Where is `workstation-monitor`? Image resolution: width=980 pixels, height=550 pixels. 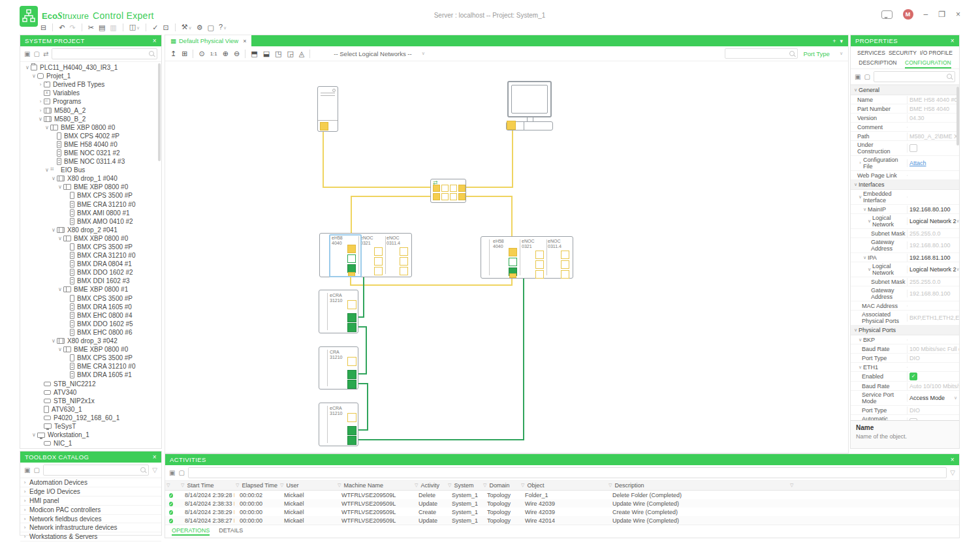
workstation-monitor is located at coordinates (530, 99).